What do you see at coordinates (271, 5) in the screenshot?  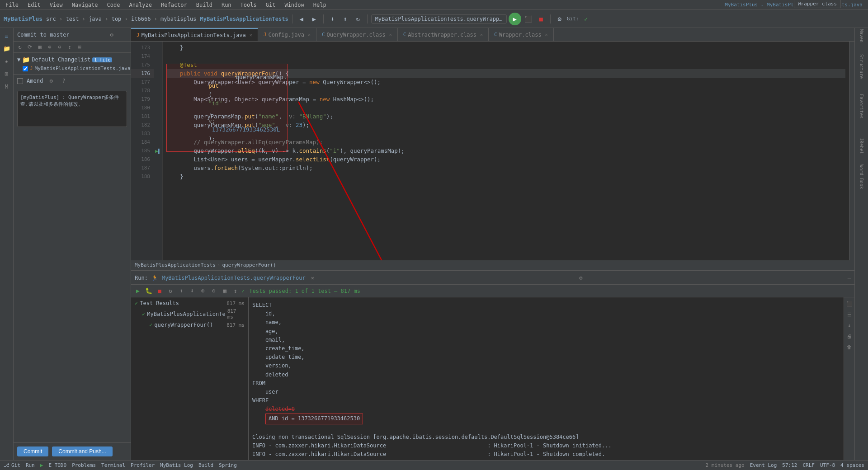 I see `menu-git: Git` at bounding box center [271, 5].